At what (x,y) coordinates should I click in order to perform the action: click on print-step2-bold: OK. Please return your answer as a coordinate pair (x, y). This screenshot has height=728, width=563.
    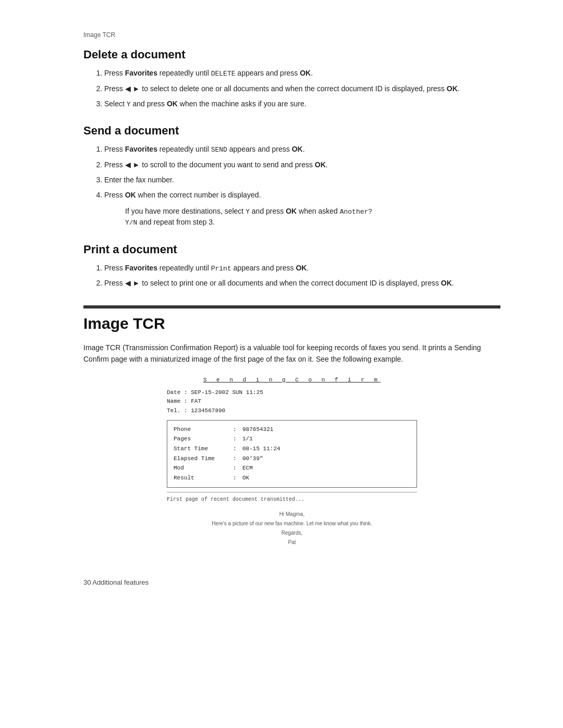
    Looking at the image, I should click on (446, 283).